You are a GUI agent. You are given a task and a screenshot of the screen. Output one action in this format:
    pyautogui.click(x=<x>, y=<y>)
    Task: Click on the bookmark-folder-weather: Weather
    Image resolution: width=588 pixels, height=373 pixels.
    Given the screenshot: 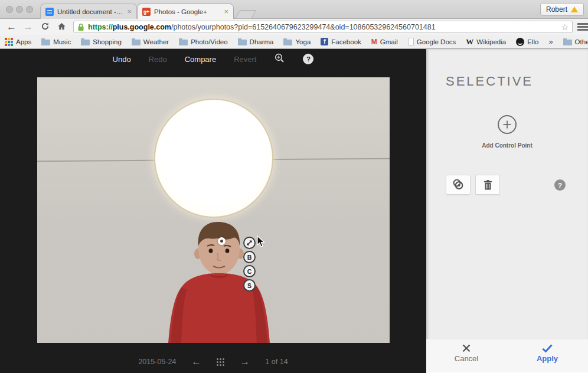 What is the action you would take?
    pyautogui.click(x=150, y=41)
    